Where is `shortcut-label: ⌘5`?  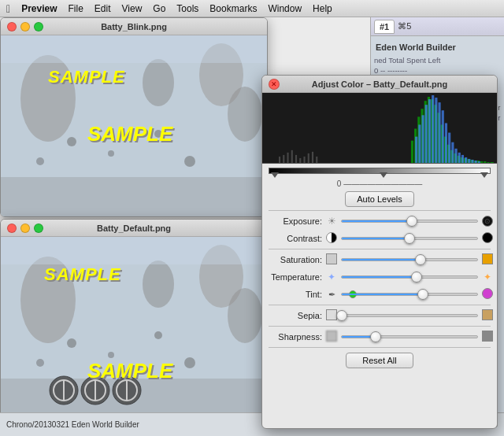 shortcut-label: ⌘5 is located at coordinates (405, 27).